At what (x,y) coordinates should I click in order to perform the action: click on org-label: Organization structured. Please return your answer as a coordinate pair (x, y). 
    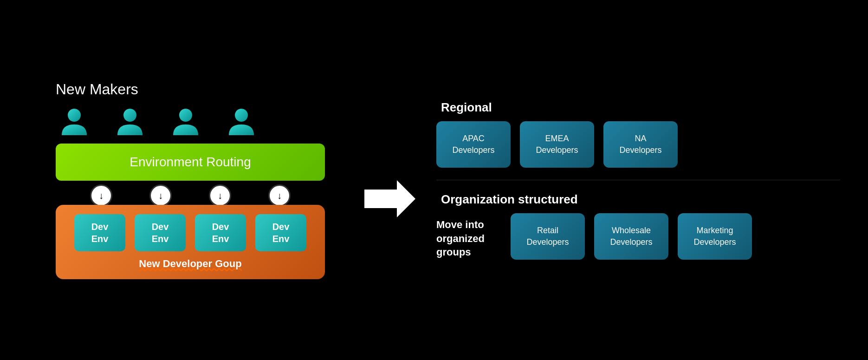
    Looking at the image, I should click on (641, 200).